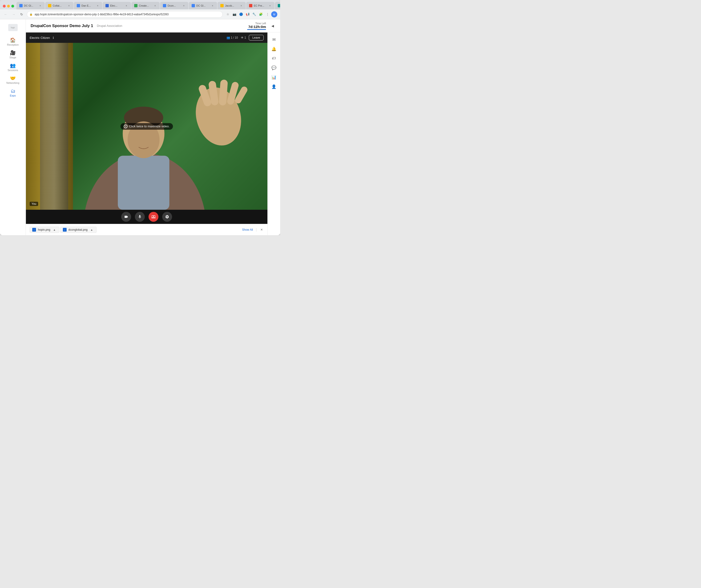  Describe the element at coordinates (31, 6) in the screenshot. I see `browser-tab-tab-dc-gl-1: DC Gl...×` at that location.